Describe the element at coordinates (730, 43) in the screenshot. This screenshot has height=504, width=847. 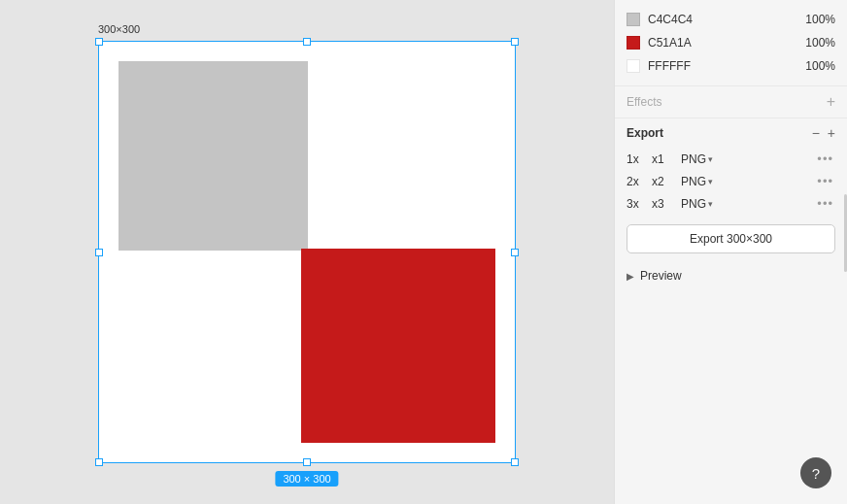
I see `color-section: C4C4C4 100% C51A1A 100% FFFFFF 100%` at that location.